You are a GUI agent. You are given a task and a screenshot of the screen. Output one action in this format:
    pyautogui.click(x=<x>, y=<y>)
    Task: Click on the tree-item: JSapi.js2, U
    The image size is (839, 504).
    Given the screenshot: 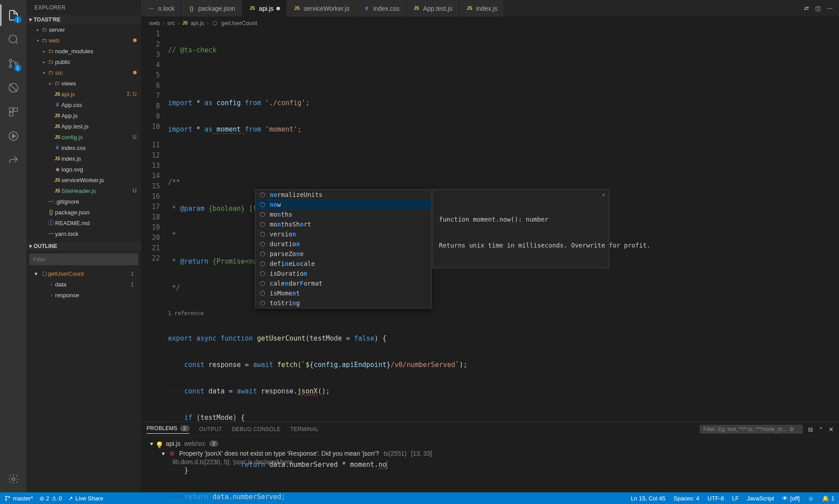 What is the action you would take?
    pyautogui.click(x=84, y=94)
    